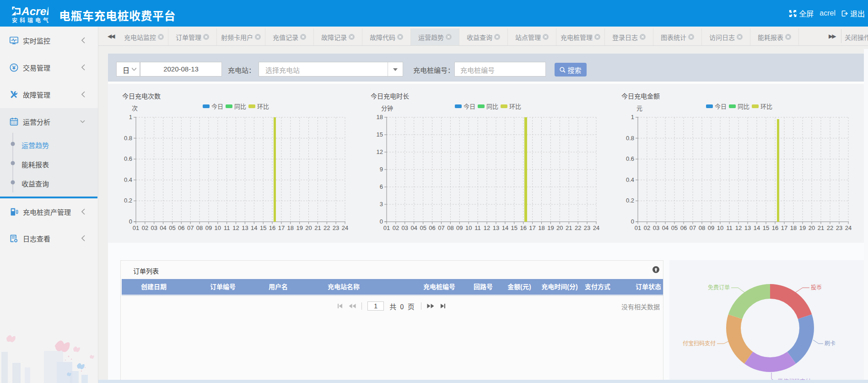 The height and width of the screenshot is (383, 868). I want to click on svg-text: 今日充电时长, so click(390, 96).